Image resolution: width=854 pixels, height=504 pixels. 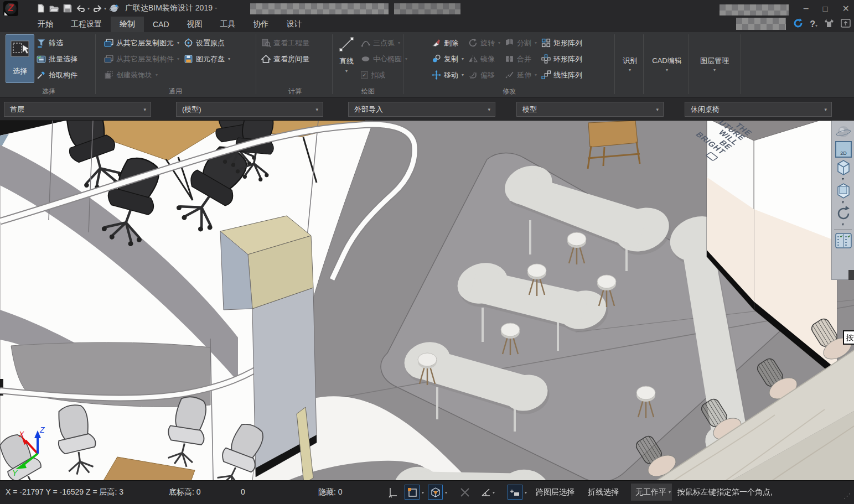 I want to click on publish-icon, so click(x=846, y=24).